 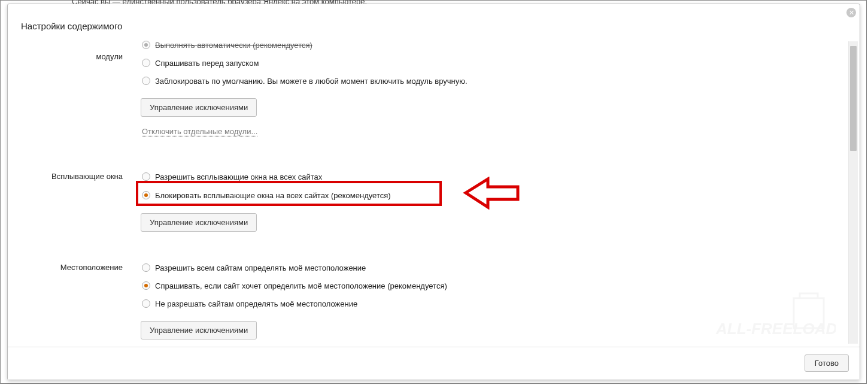 What do you see at coordinates (65, 52) in the screenshot?
I see `section-label-modules: Подключаемые модули` at bounding box center [65, 52].